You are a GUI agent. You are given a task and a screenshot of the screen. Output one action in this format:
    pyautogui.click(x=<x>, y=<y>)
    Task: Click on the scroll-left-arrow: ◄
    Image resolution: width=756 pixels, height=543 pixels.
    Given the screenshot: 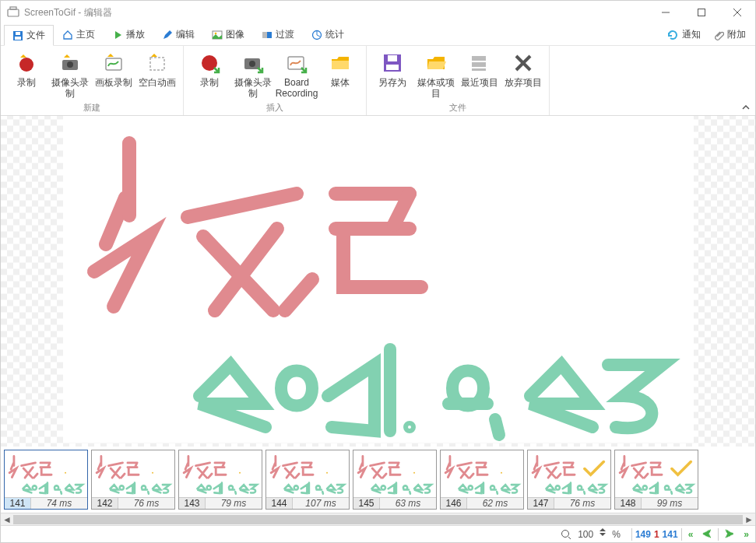 What is the action you would take?
    pyautogui.click(x=7, y=520)
    